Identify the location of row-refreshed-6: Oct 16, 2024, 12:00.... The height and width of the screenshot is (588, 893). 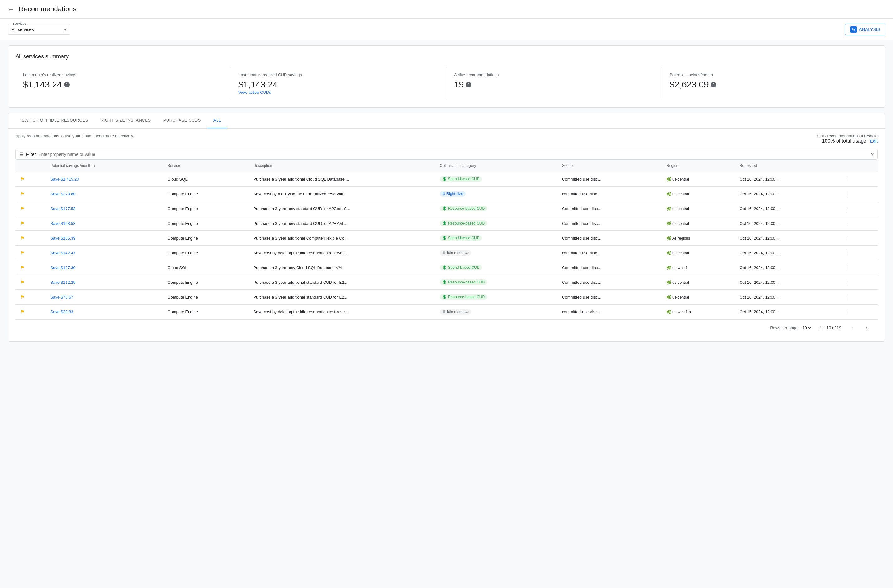
(787, 268).